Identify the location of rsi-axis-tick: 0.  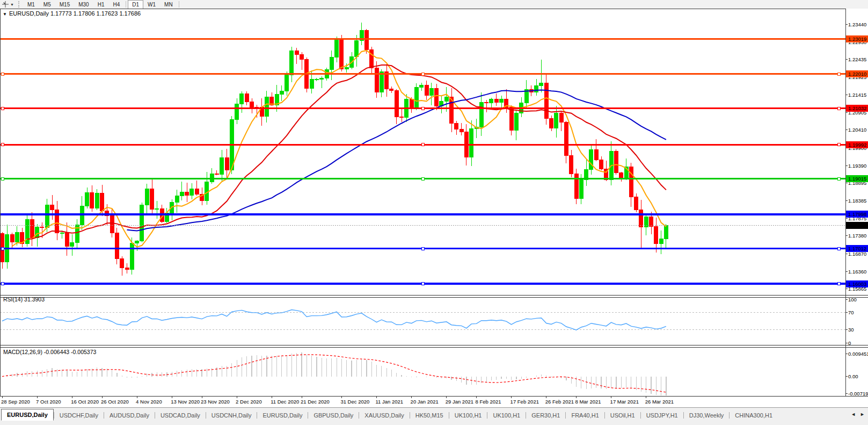
(849, 343).